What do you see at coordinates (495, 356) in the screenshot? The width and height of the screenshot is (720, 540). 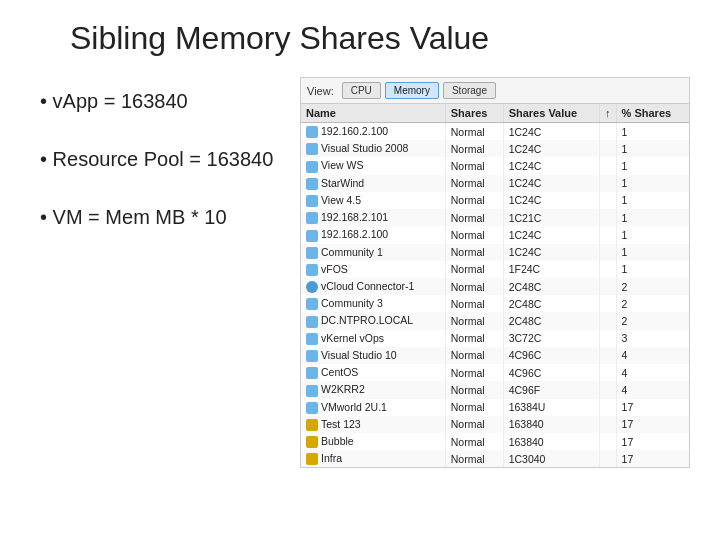 I see `table-row: Visual Studio 10 Normal 4C96C 4` at bounding box center [495, 356].